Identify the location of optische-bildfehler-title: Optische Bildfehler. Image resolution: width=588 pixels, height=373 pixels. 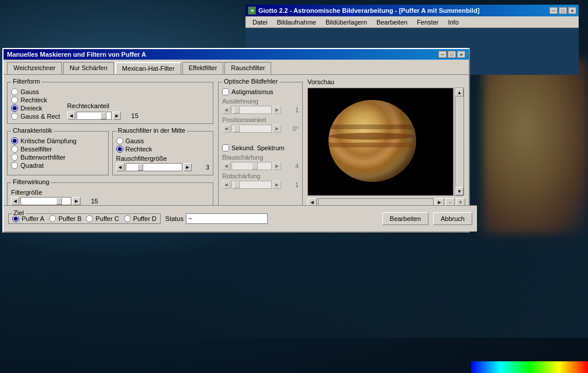
(251, 81).